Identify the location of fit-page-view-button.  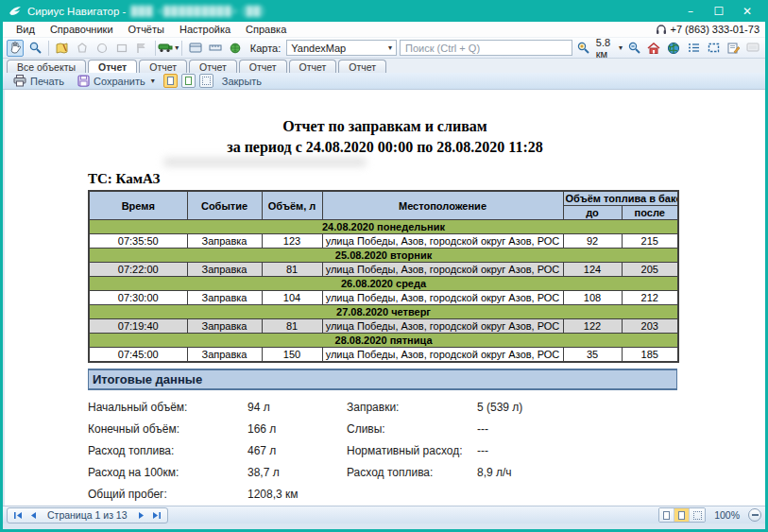
(682, 515).